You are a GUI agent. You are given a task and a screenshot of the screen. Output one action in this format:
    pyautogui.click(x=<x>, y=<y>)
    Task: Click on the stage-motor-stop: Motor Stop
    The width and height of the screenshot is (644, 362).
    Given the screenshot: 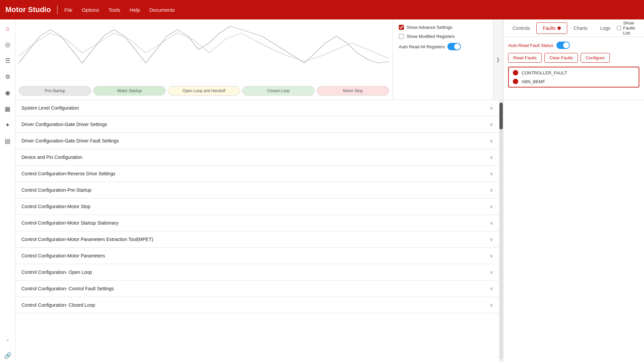 What is the action you would take?
    pyautogui.click(x=353, y=91)
    